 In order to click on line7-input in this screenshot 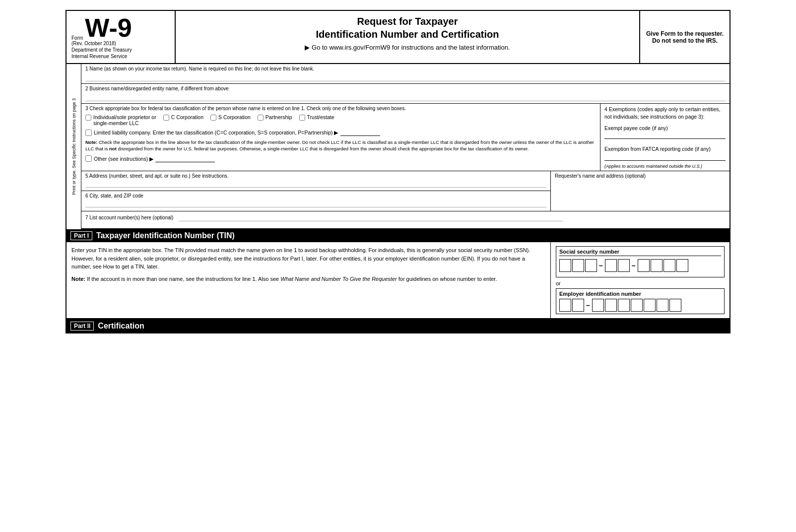, I will do `click(371, 217)`.